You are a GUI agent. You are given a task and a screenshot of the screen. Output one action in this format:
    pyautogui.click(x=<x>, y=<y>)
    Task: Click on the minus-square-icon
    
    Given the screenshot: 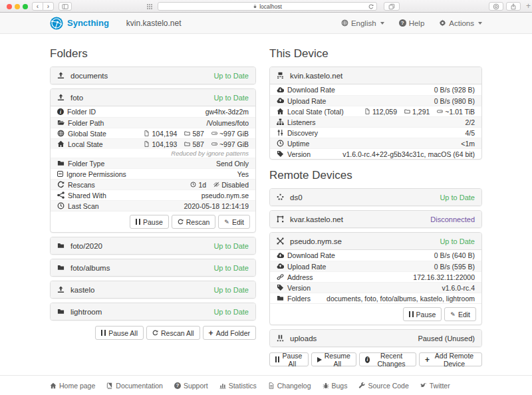 What is the action you would take?
    pyautogui.click(x=60, y=174)
    